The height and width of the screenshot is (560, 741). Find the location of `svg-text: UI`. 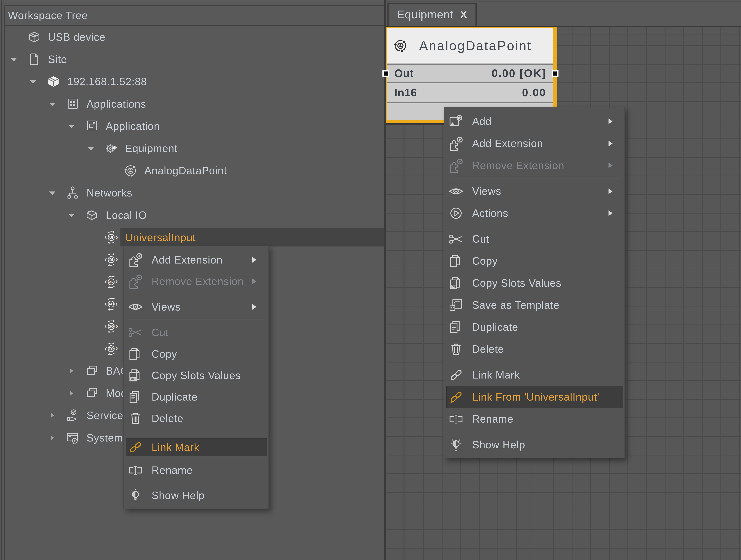

svg-text: UI is located at coordinates (111, 237).